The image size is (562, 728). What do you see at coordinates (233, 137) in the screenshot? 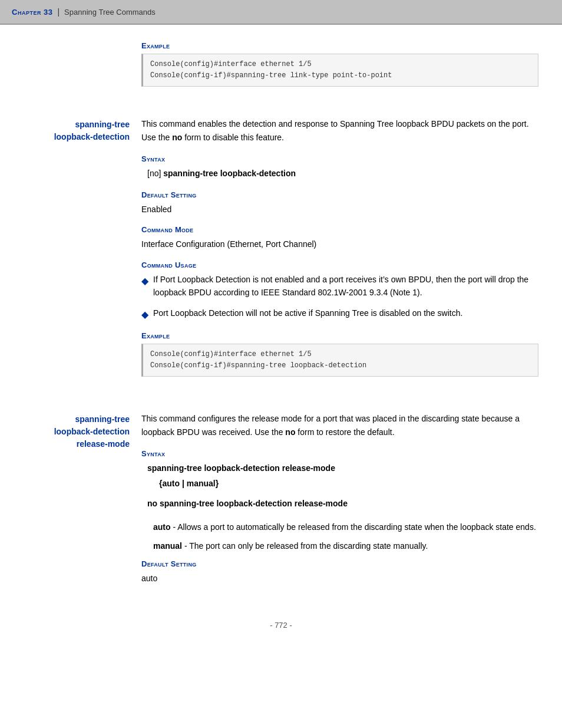
I see `section2-desc-end: form to disable this feature.` at bounding box center [233, 137].